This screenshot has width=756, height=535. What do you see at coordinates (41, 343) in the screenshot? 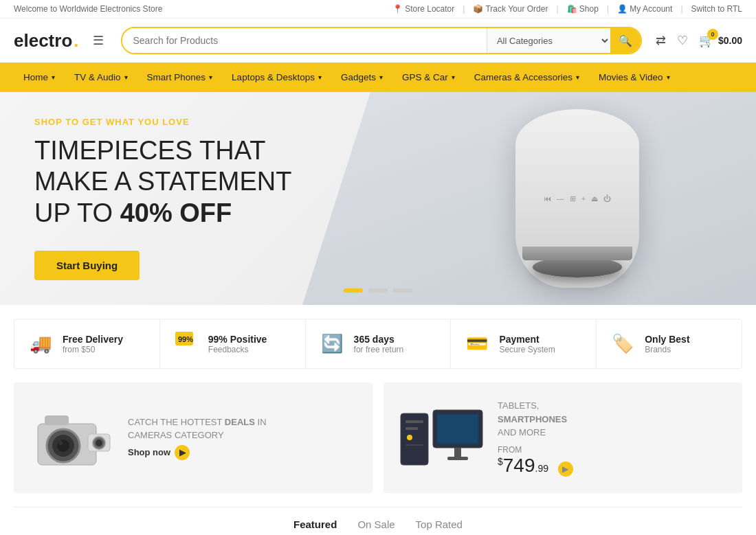
I see `delivery-icon: 🚚` at bounding box center [41, 343].